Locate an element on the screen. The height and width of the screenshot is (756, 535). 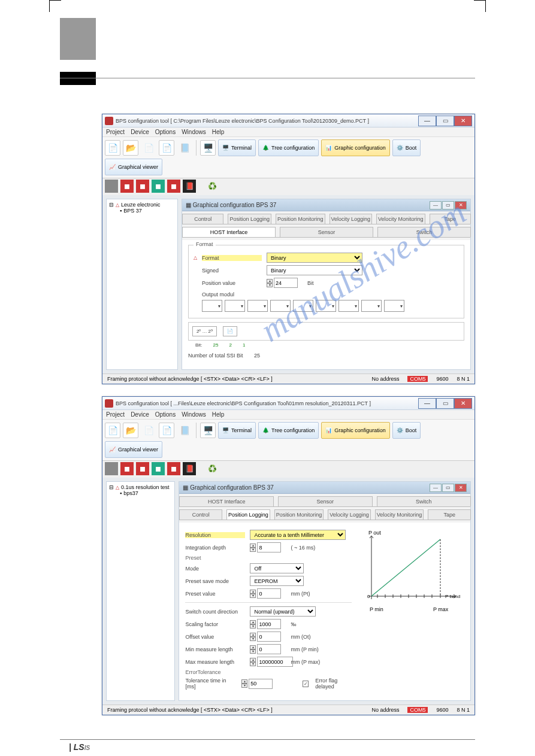
out-dd-5: ▾ is located at coordinates (303, 306).